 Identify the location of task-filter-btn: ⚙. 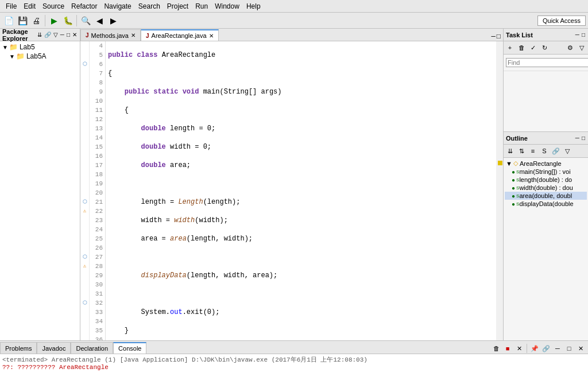
(570, 48).